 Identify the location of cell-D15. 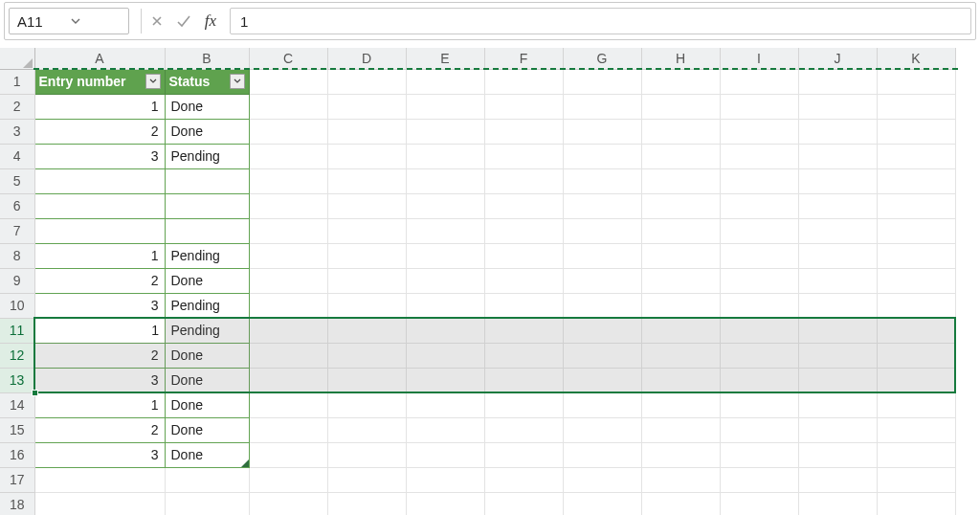
(367, 430).